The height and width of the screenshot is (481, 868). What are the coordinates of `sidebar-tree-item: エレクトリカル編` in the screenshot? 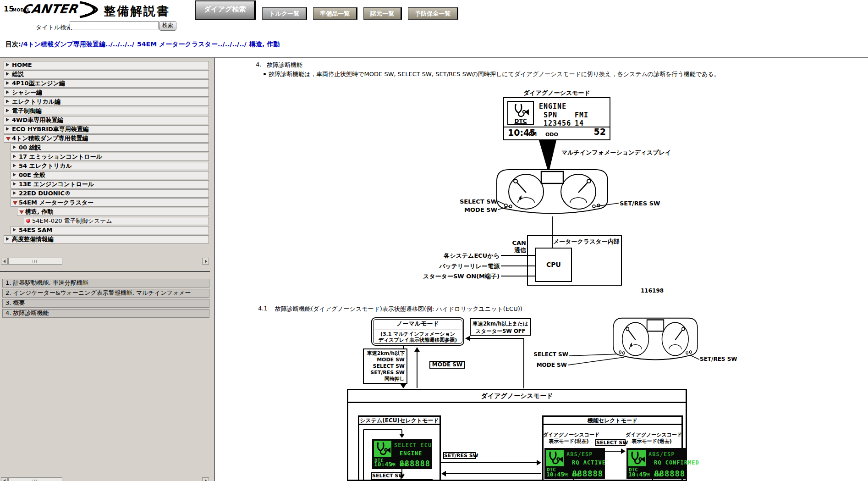 It's located at (106, 102).